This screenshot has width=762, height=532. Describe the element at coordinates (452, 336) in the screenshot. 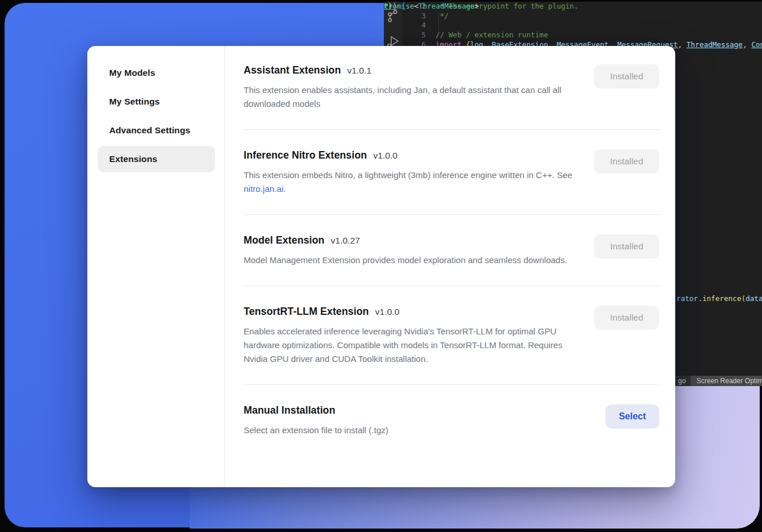

I see `extension-row-tensorrt-llm: TensortRT-LLM Extension v1.0.0 Enables a…` at that location.